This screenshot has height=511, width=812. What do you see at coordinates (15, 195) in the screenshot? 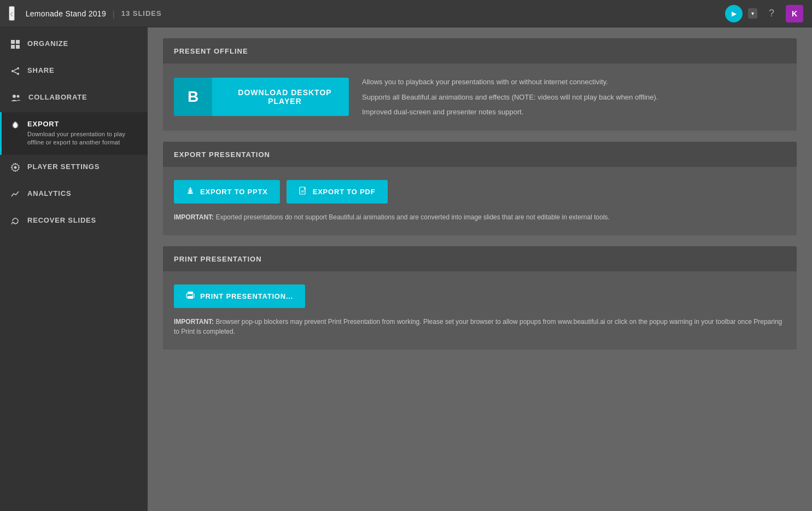
I see `analytics-icon` at bounding box center [15, 195].